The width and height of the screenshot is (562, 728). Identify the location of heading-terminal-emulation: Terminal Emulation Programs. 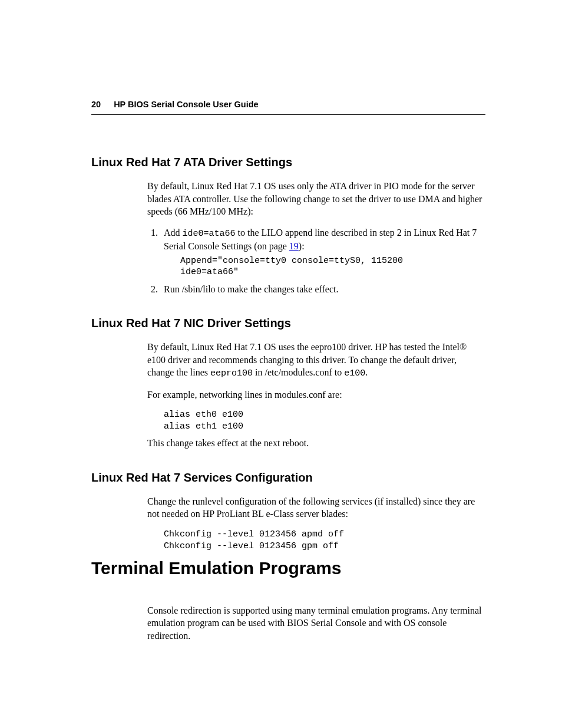
(289, 568).